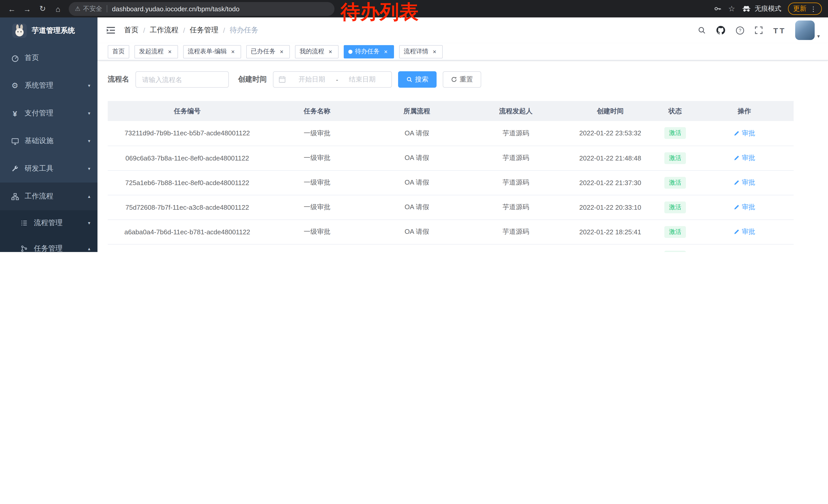  I want to click on cell-create-time: 2022-01-22 18:25:41, so click(610, 232).